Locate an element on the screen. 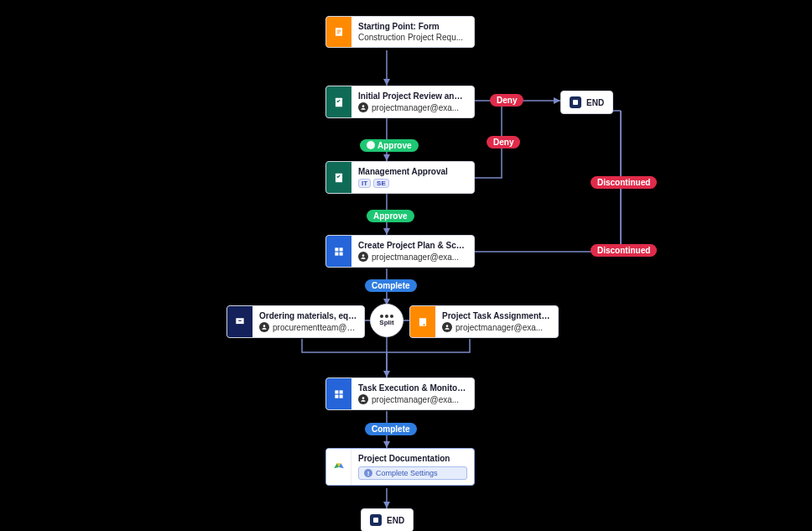 The width and height of the screenshot is (812, 531). node-create-plan: Create Project Plan & Sched... projectma… is located at coordinates (400, 252).